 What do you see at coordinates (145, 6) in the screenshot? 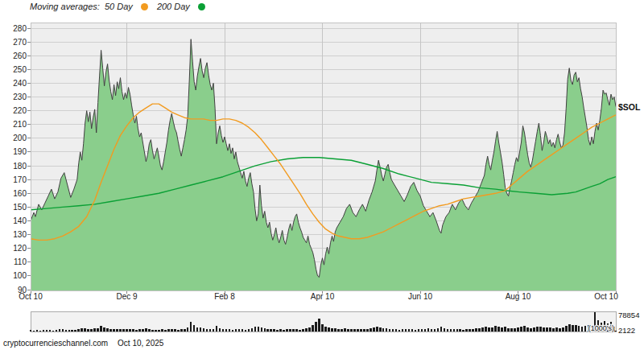
I see `ma50-dot-icon` at bounding box center [145, 6].